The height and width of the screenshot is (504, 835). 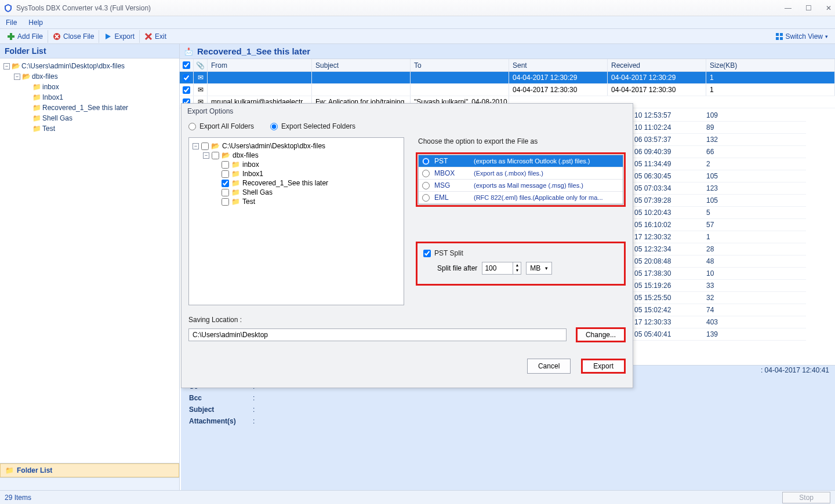 What do you see at coordinates (119, 36) in the screenshot?
I see `export-button: Export` at bounding box center [119, 36].